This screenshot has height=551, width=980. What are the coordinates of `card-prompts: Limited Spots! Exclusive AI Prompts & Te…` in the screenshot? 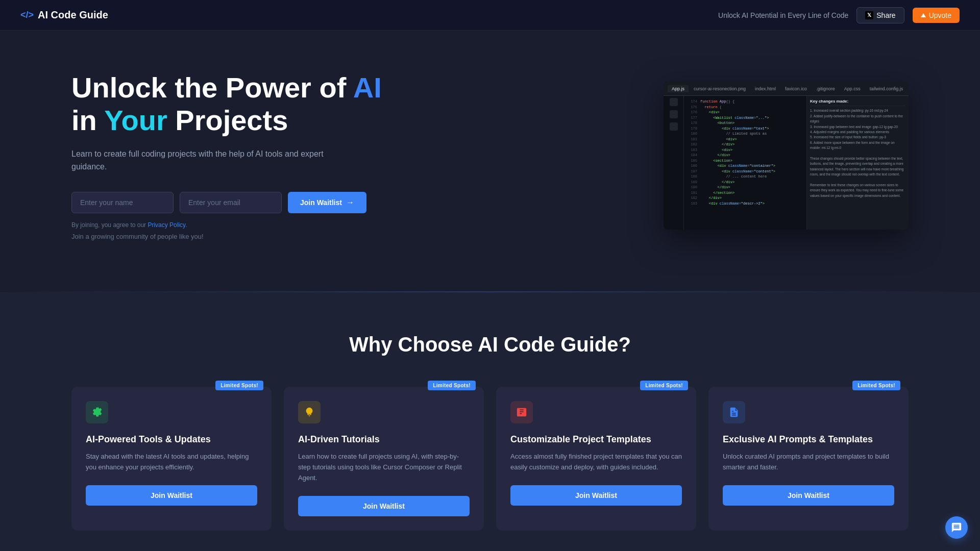 It's located at (808, 459).